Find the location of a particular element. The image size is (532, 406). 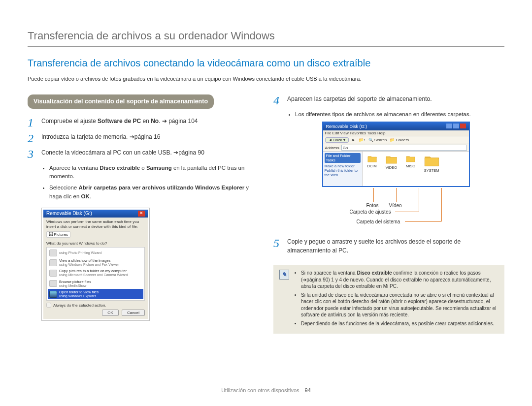

step-1-text-c: en is located at coordinates (146, 121).